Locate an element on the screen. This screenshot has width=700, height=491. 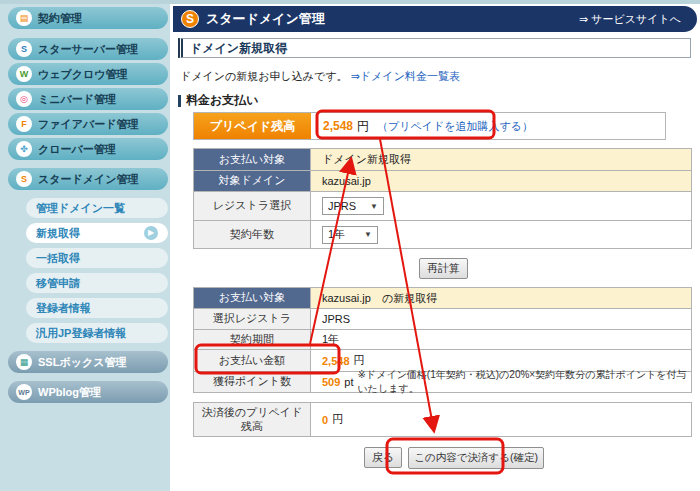
sidebar-item-label: 契約管理 is located at coordinates (60, 18).